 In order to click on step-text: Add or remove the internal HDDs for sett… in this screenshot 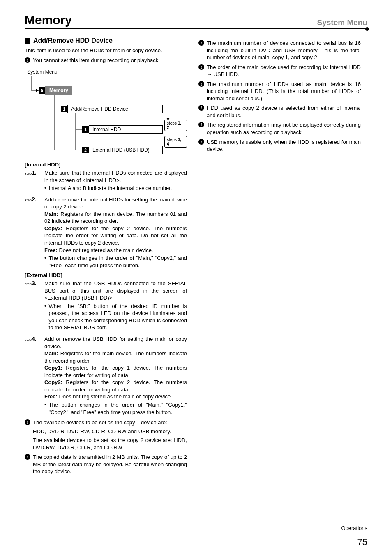, I will do `click(116, 203)`.